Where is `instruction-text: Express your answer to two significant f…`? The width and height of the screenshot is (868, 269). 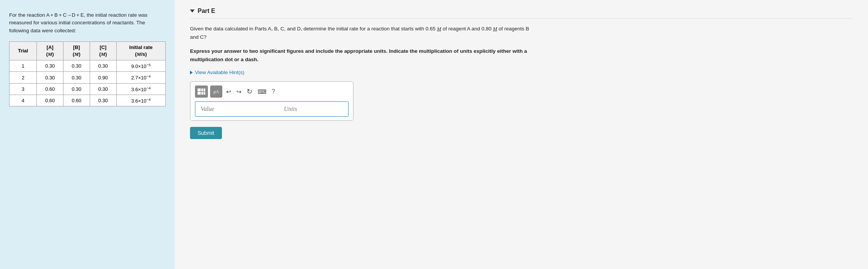
instruction-text: Express your answer to two significant f… is located at coordinates (361, 55).